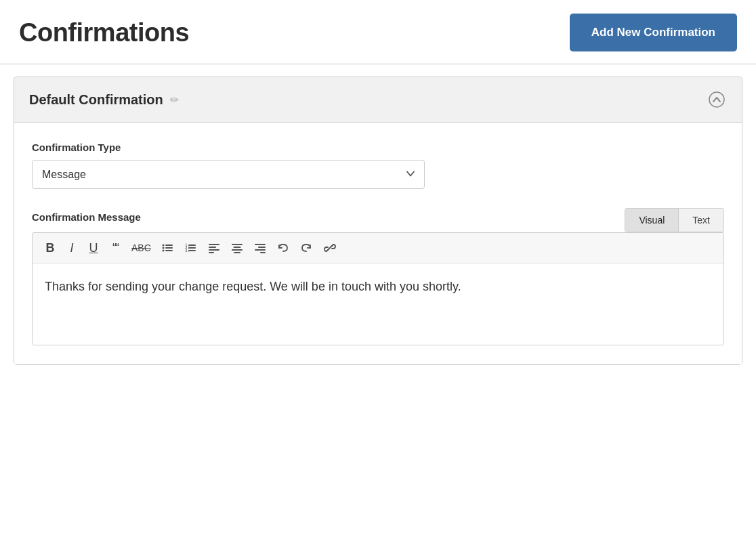 The width and height of the screenshot is (756, 554). I want to click on align-right-icon, so click(260, 248).